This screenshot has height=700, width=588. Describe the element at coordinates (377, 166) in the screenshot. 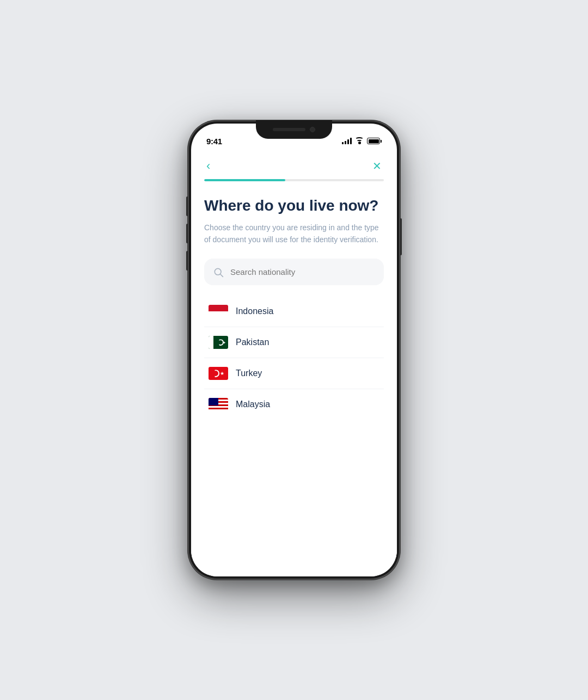

I see `close-button: ✕` at that location.